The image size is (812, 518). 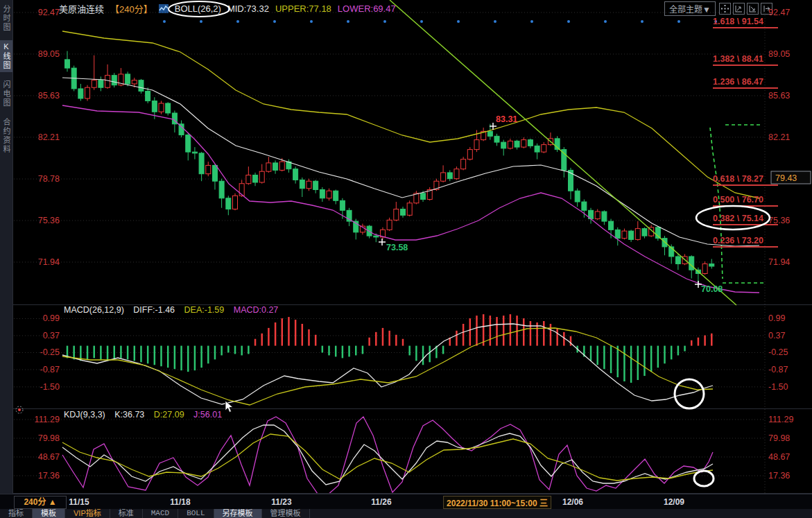 I want to click on svg-text: 0.236 \ 73.20, so click(x=738, y=241).